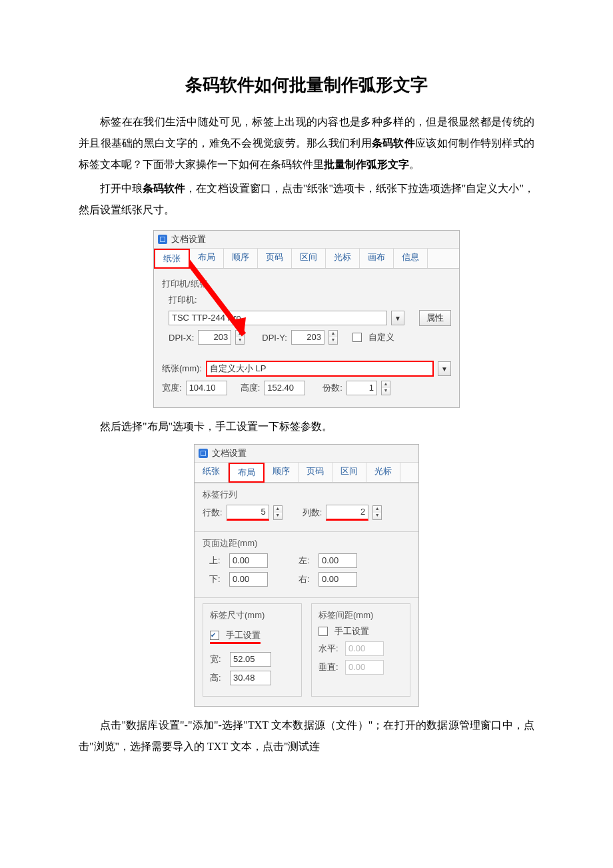 This screenshot has width=613, height=868. What do you see at coordinates (306, 199) in the screenshot?
I see `paragraph-2: 打开中琅条码软件，在文档设置窗口，点击"纸张"选项卡，纸张下拉选项选择"自定义大…` at bounding box center [306, 199].